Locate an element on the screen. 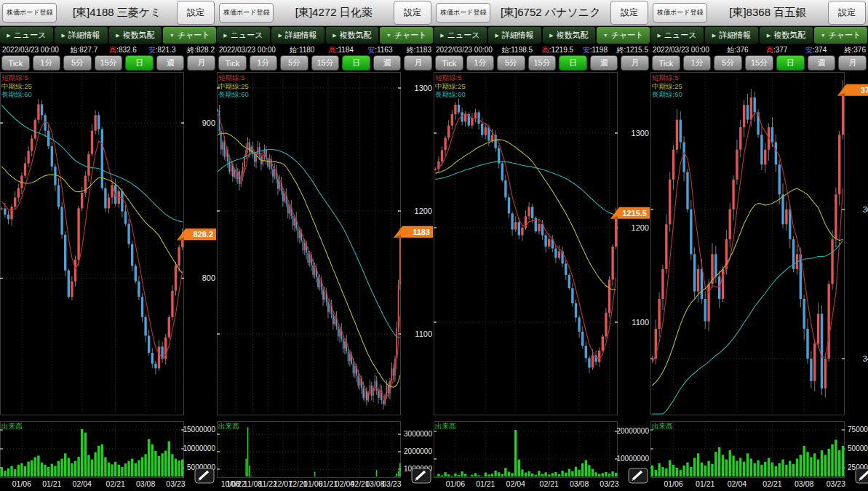  tab-label: 詳細情報 is located at coordinates (518, 35).